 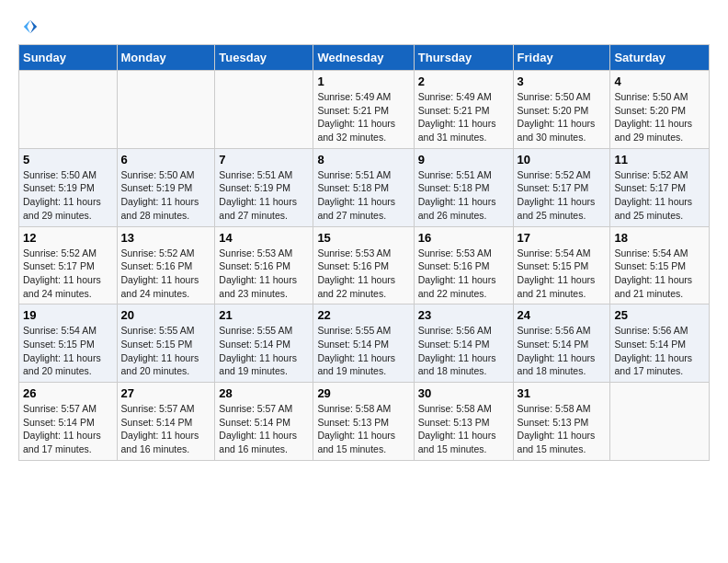 I want to click on header-row: SundayMondayTuesdayWednesdayThursdayFrid…, so click(x=364, y=58).